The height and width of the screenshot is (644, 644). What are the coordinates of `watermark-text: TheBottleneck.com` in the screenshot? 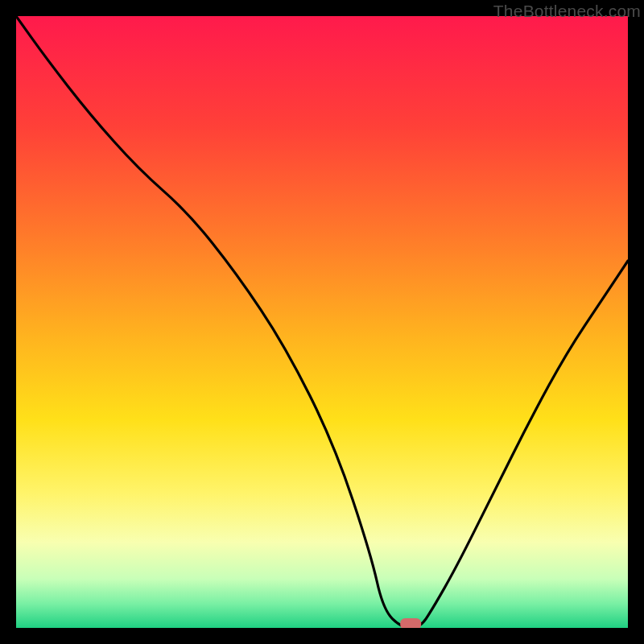 It's located at (567, 11).